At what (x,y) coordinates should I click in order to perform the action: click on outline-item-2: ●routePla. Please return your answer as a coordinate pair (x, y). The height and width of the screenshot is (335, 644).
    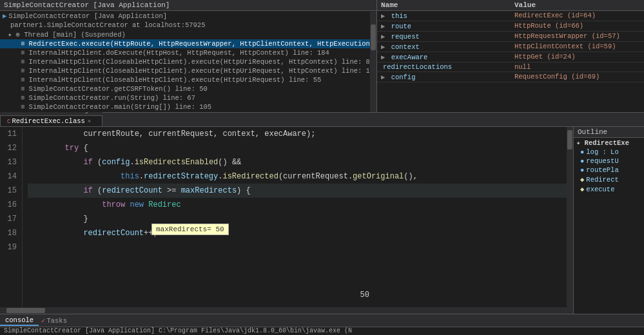
    Looking at the image, I should click on (609, 170).